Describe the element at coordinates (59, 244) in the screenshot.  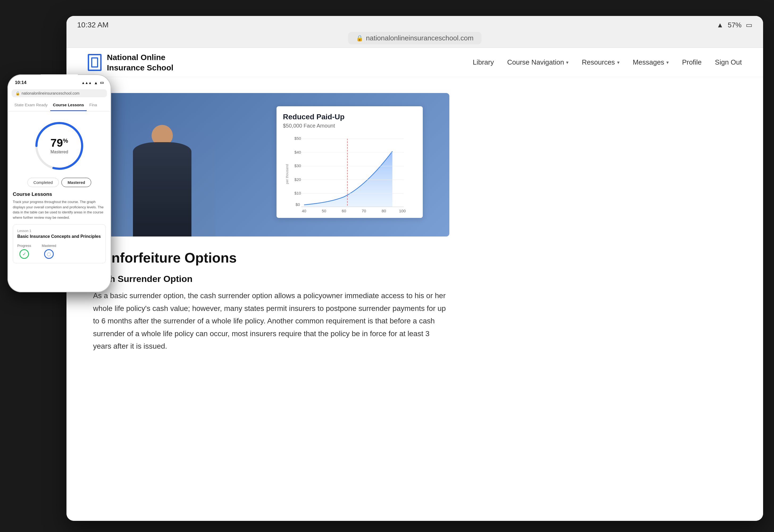
I see `lesson-card: Lesson 1 Basic Insurance Concepts and Pr…` at that location.